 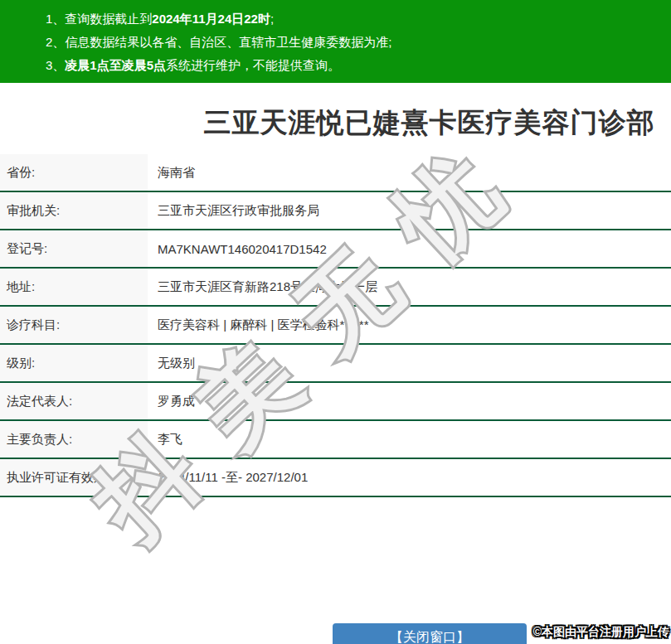 What do you see at coordinates (430, 123) in the screenshot?
I see `page-title: 三亚天涯悦已婕熹卡医疗美容门诊部` at bounding box center [430, 123].